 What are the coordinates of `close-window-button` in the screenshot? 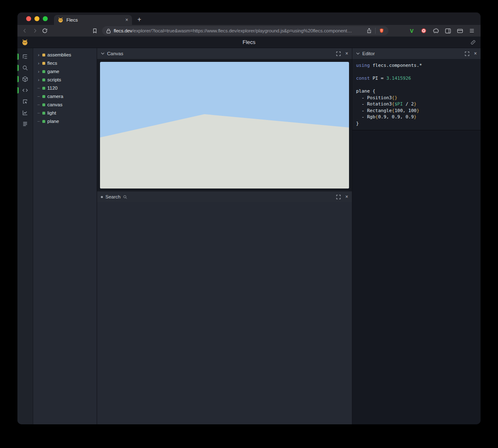 It's located at (29, 19).